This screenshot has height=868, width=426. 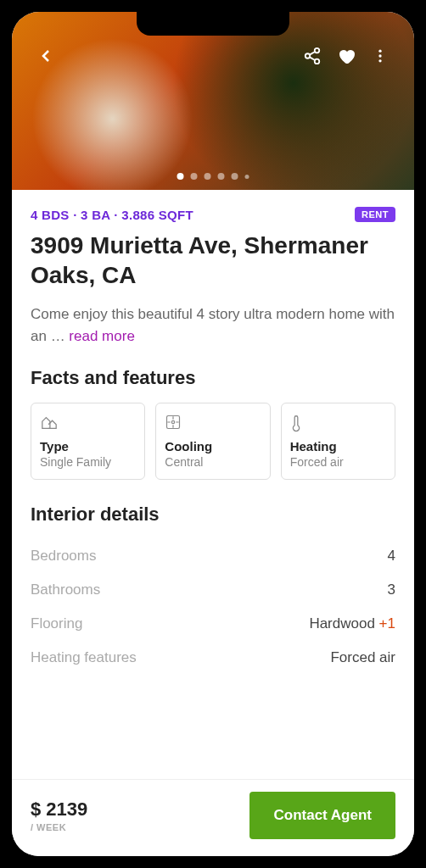 What do you see at coordinates (338, 441) in the screenshot?
I see `feature-card-heating: Heating Forced air` at bounding box center [338, 441].